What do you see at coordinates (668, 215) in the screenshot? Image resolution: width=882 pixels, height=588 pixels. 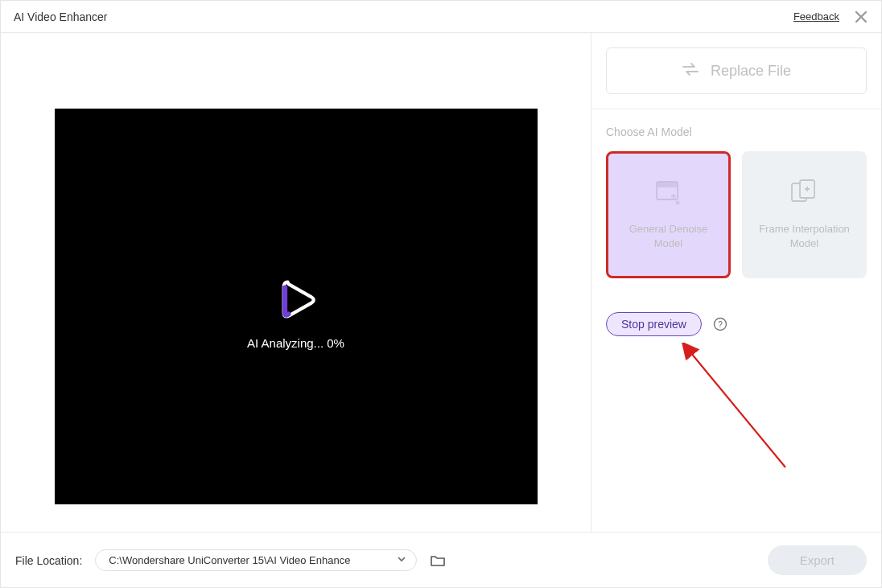 I see `model-card-general-denoise: General Denoise Model` at bounding box center [668, 215].